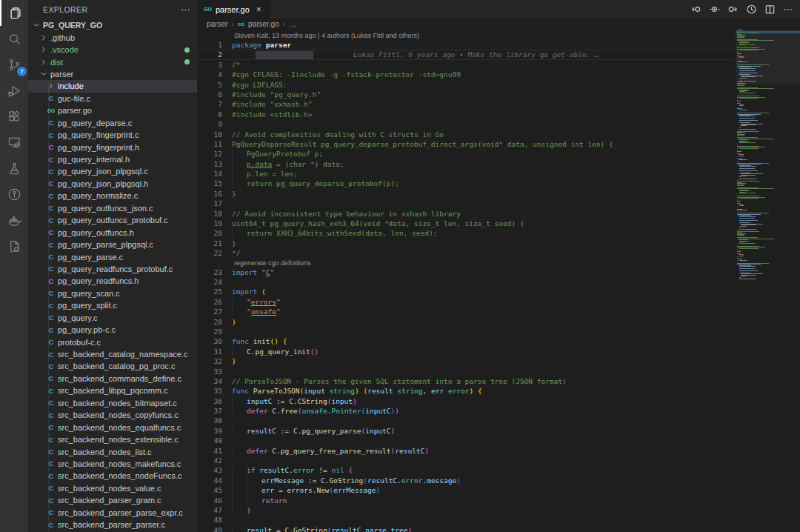 This screenshot has width=800, height=532. I want to click on tree-file-pg-query-parse-plpgsql.c: Cpg_query_parse_plpgsql.c, so click(113, 245).